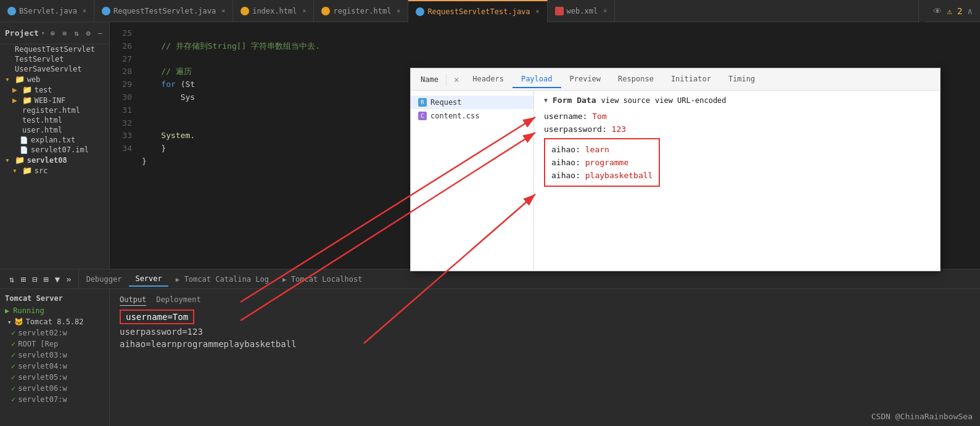  I want to click on tab-tomcat-localhost: ▶ Tomcat Localhost, so click(322, 279).